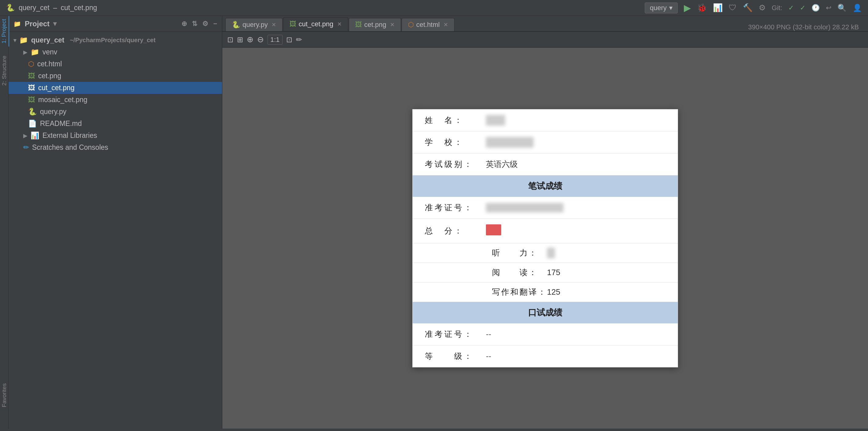 This screenshot has height=431, width=868. I want to click on card-row-grade: 等 级： --, so click(545, 356).